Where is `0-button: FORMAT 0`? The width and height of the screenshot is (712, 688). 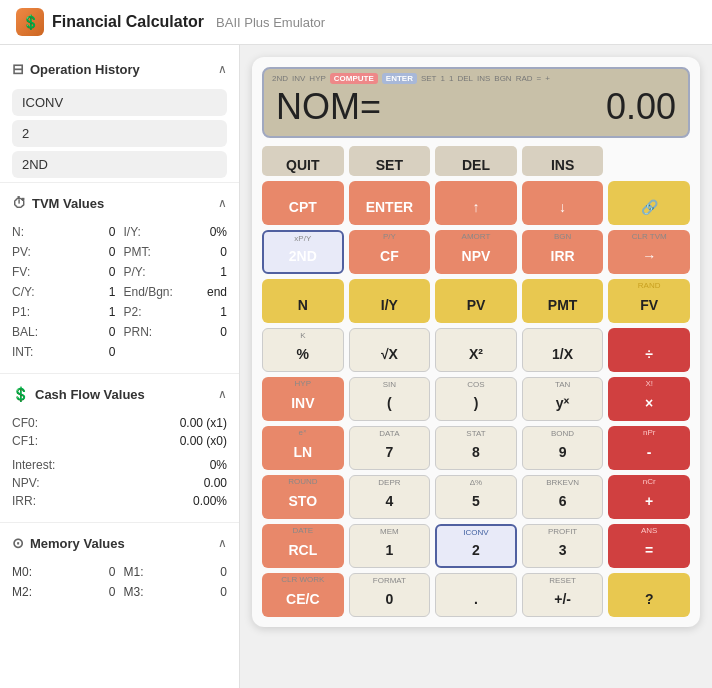 0-button: FORMAT 0 is located at coordinates (390, 595).